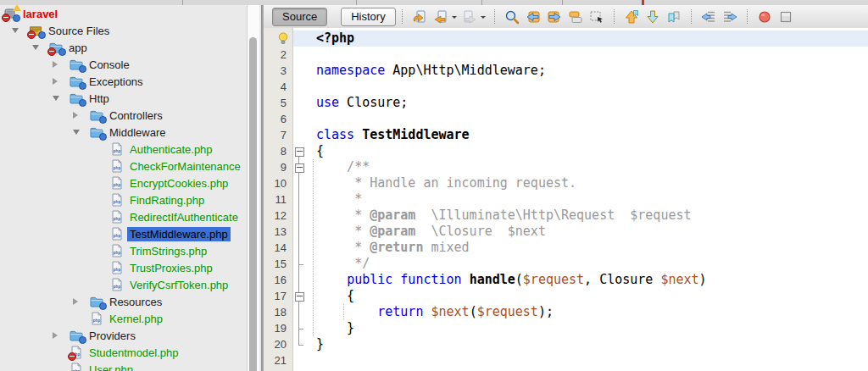  What do you see at coordinates (124, 335) in the screenshot?
I see `tree-item-providers: Providers` at bounding box center [124, 335].